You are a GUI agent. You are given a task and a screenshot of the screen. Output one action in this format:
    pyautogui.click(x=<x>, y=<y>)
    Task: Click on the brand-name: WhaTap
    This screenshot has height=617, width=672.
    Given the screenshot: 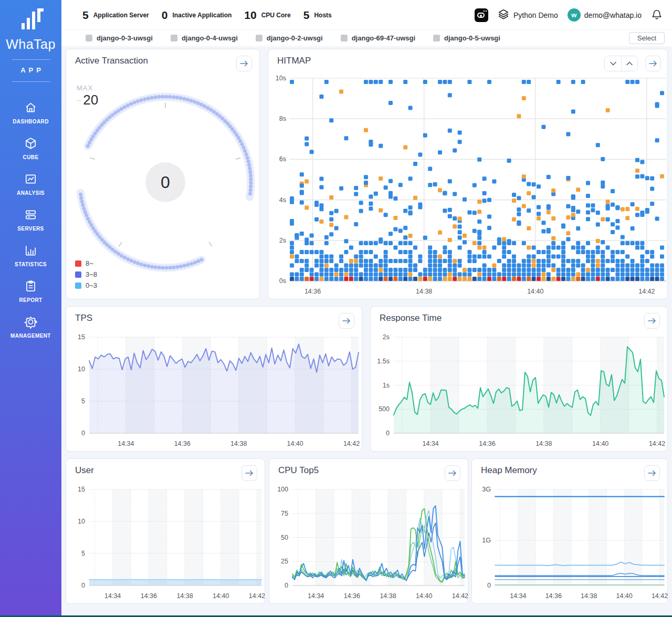 What is the action you would take?
    pyautogui.click(x=30, y=44)
    